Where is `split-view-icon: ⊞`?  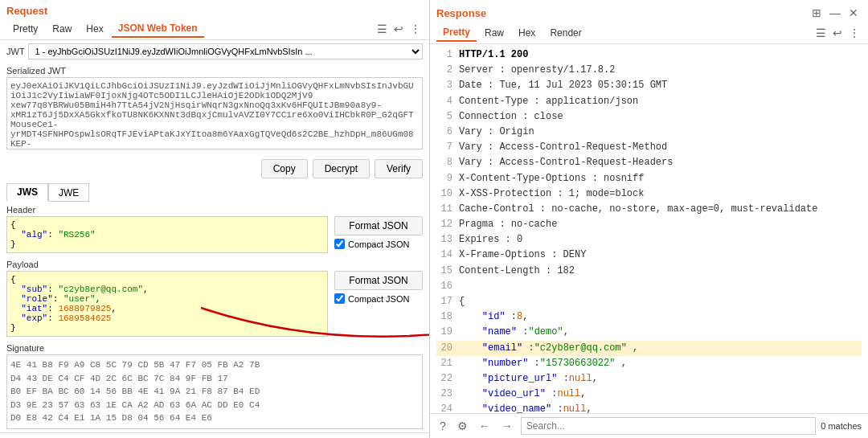
split-view-icon: ⊞ is located at coordinates (817, 13).